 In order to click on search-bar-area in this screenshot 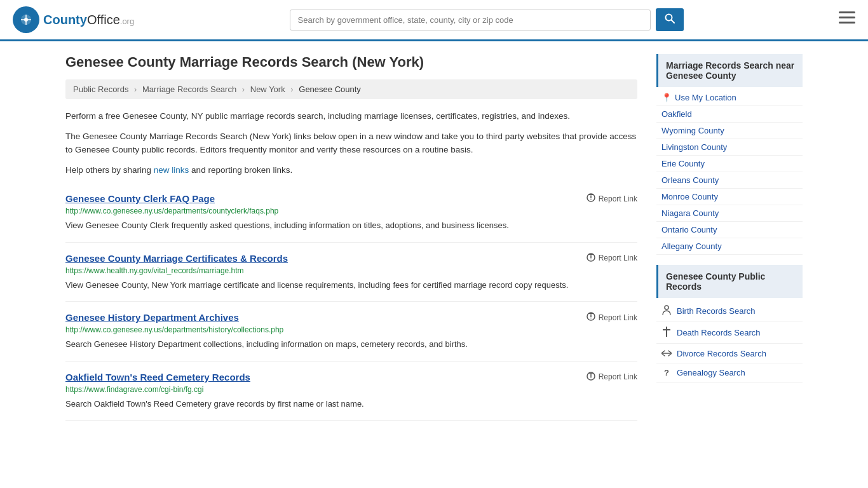, I will do `click(487, 20)`.